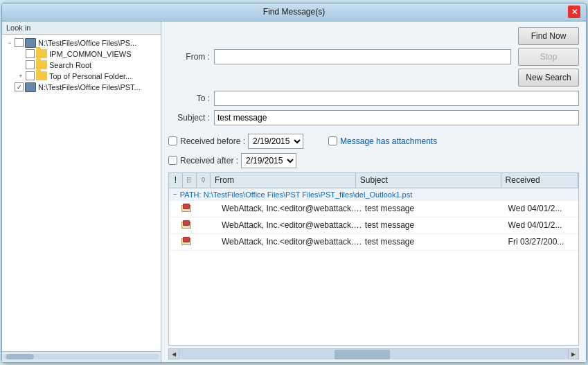  What do you see at coordinates (30, 43) in the screenshot?
I see `pc-icon` at bounding box center [30, 43].